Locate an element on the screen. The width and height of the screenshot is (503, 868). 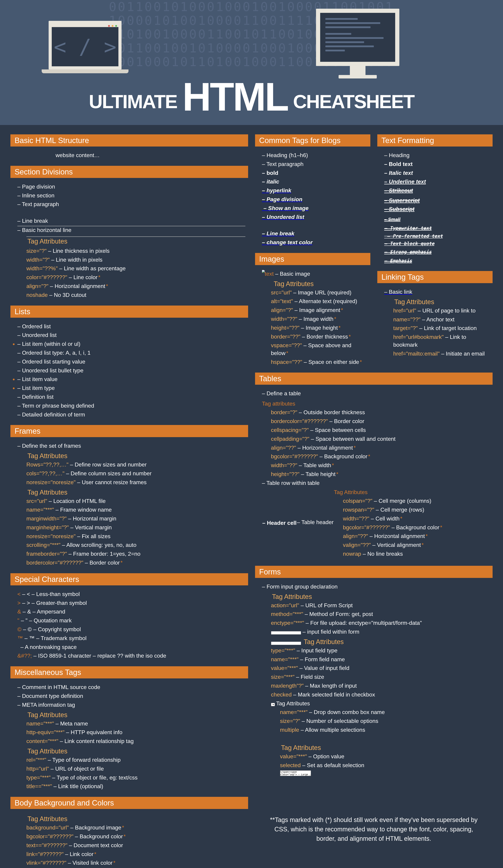
code-line: size="?" – Line thickness in pixels is located at coordinates (136, 251).